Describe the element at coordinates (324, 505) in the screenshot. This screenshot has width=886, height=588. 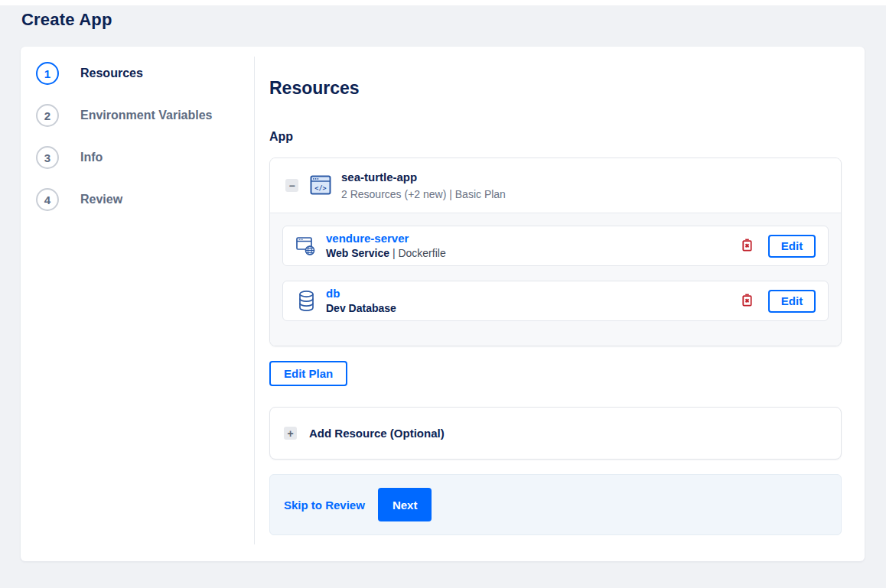
I see `skip-to-review-link: Skip to Review` at that location.